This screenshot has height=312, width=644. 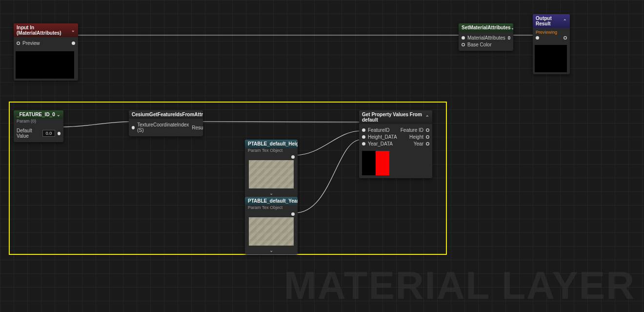 What do you see at coordinates (197, 128) in the screenshot?
I see `pin-label: Result` at bounding box center [197, 128].